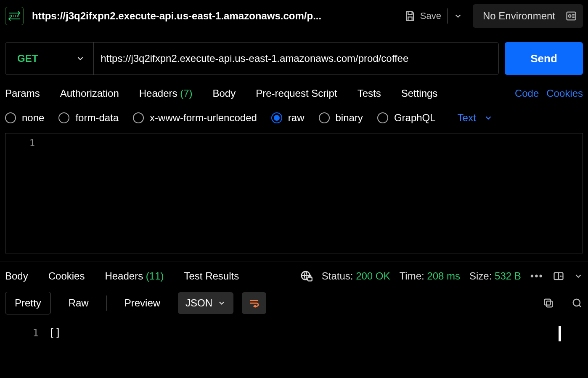 The image size is (588, 378). What do you see at coordinates (142, 303) in the screenshot?
I see `view-preview-button: Preview` at bounding box center [142, 303].